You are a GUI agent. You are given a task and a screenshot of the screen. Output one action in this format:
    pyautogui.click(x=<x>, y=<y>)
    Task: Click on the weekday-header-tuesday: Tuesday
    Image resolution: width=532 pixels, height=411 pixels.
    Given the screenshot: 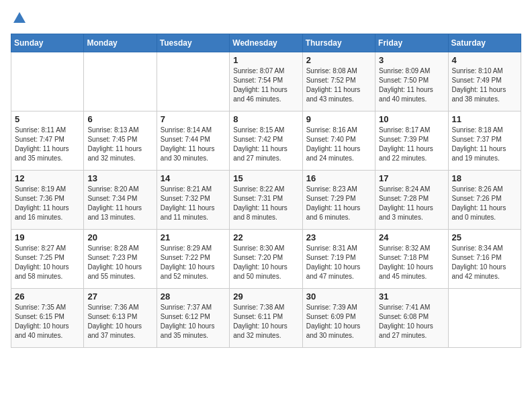 What is the action you would take?
    pyautogui.click(x=193, y=43)
    